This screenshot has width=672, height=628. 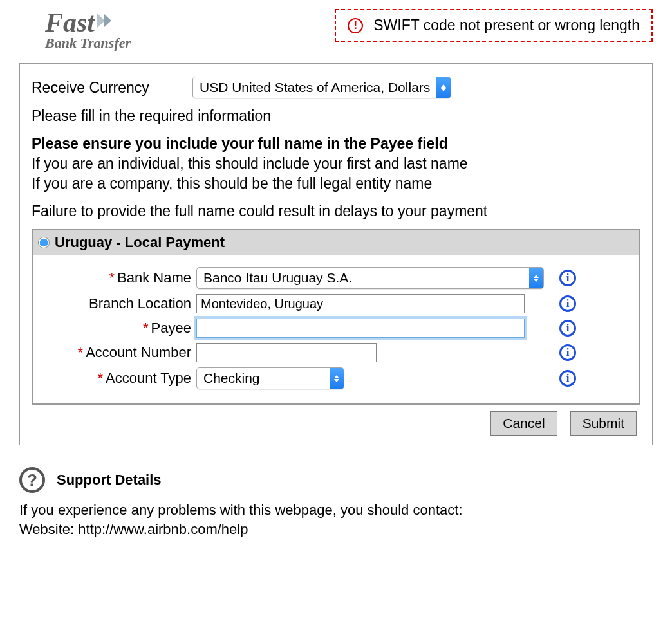 What do you see at coordinates (322, 88) in the screenshot?
I see `receive-currency-select: USD United States of America, Dollars` at bounding box center [322, 88].